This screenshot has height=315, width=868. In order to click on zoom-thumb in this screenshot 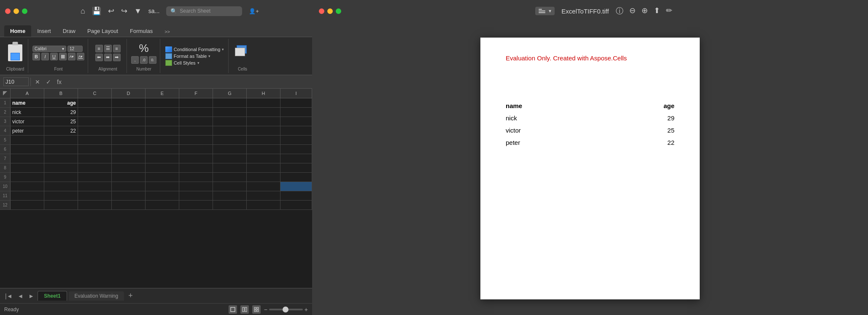, I will do `click(286, 310)`.